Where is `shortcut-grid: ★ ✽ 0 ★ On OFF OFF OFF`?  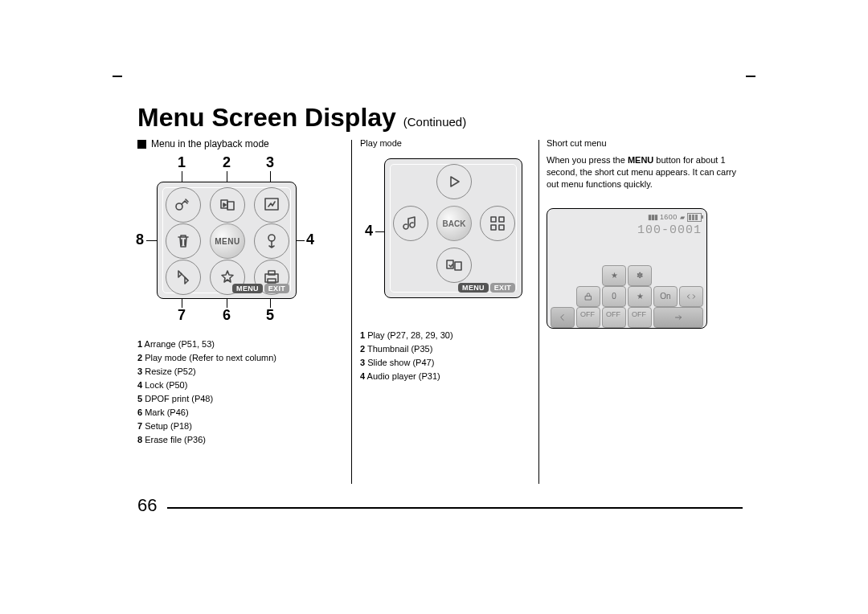 shortcut-grid: ★ ✽ 0 ★ On OFF OFF OFF is located at coordinates (627, 294).